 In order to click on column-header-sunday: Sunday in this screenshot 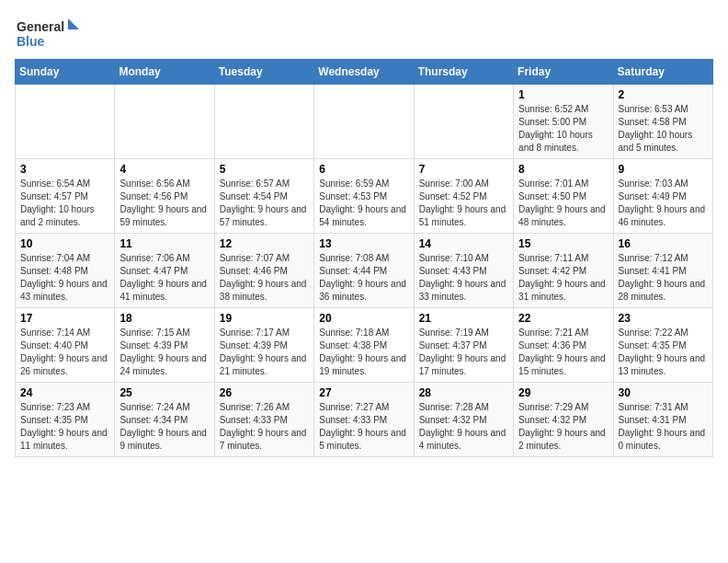, I will do `click(65, 72)`.